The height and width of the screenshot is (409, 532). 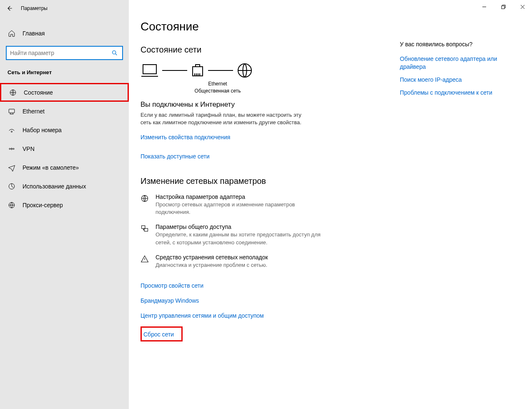 I want to click on minimize-button, so click(x=484, y=7).